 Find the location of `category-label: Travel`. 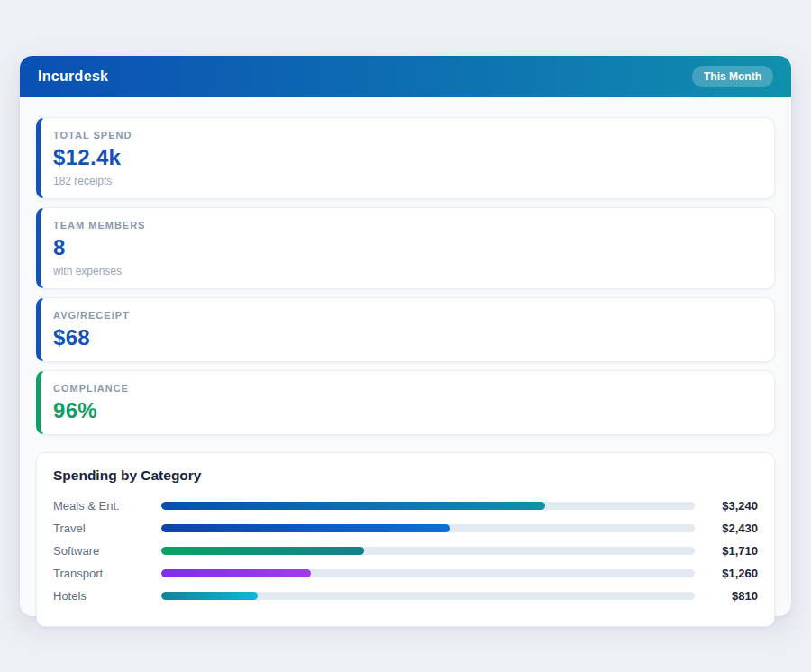

category-label: Travel is located at coordinates (107, 528).